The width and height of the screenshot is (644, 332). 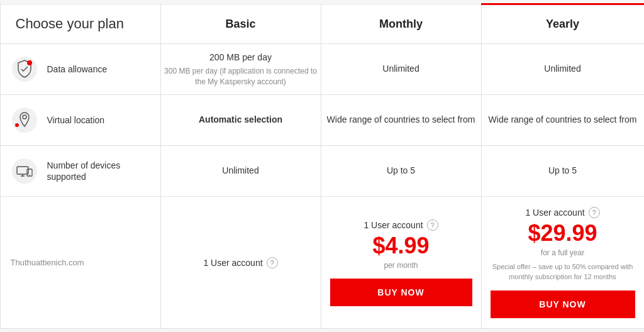 What do you see at coordinates (401, 292) in the screenshot?
I see `monthly-buy-button: BUY NOW` at bounding box center [401, 292].